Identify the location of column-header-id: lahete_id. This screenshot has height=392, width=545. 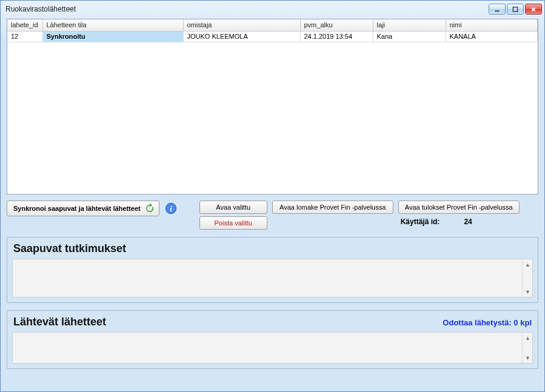
(25, 25).